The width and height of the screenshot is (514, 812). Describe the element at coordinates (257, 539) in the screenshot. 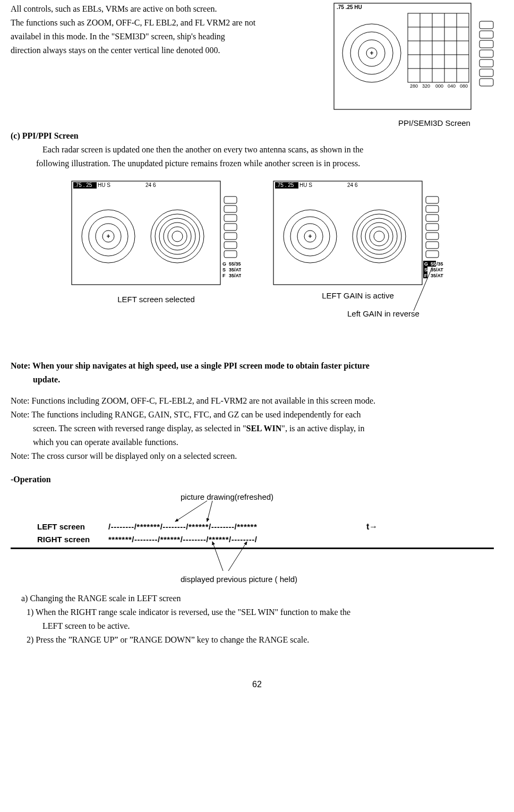

I see `timing-diagram: picture drawing(refreshed) LEFT screen /…` at that location.